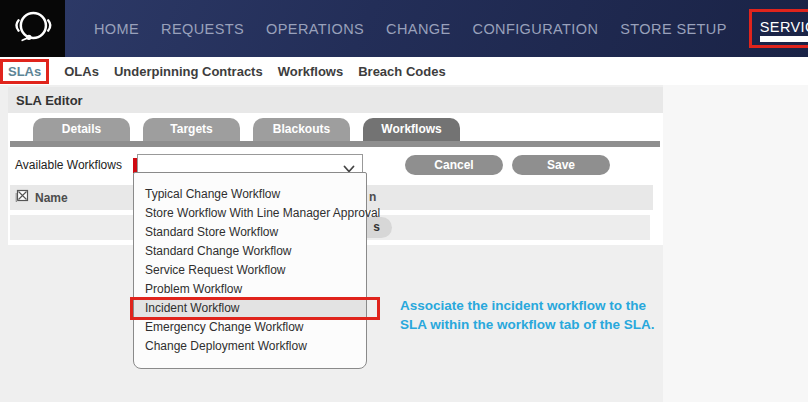 This screenshot has height=402, width=808. Describe the element at coordinates (250, 232) in the screenshot. I see `dropdown-option: Standard Store Workflow` at that location.